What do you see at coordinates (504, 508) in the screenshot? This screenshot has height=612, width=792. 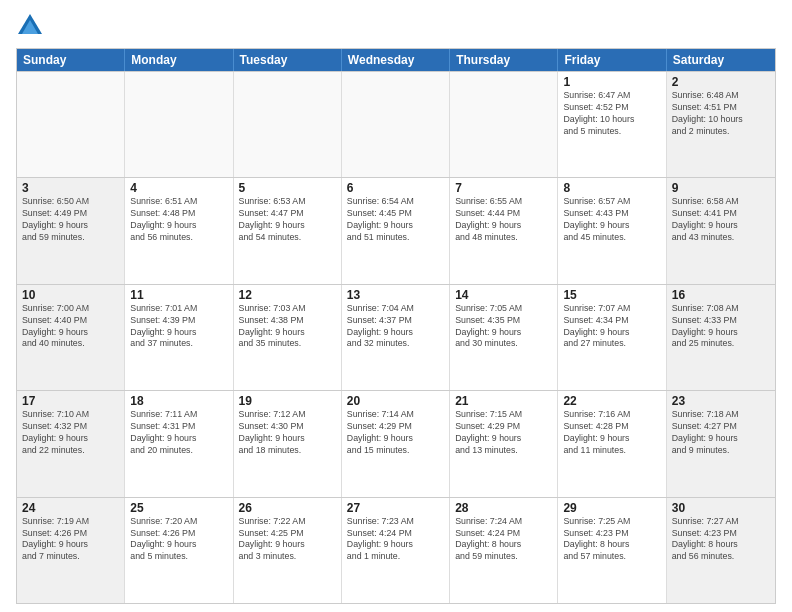 I see `day-number: 28` at bounding box center [504, 508].